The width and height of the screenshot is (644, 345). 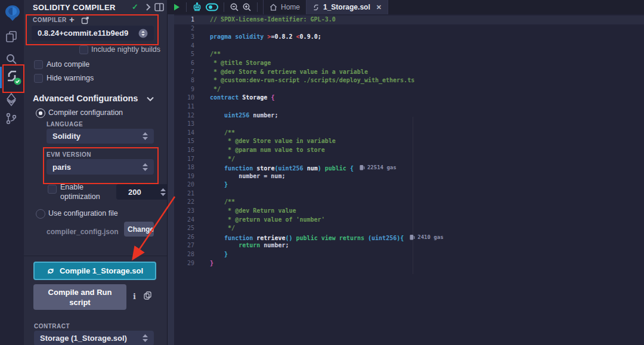 I want to click on line-number: 17, so click(x=188, y=160).